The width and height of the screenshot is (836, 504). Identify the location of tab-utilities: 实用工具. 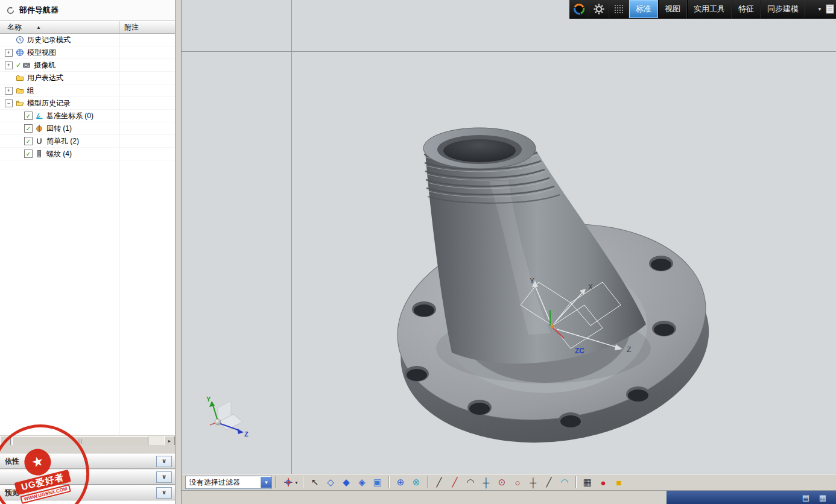
(709, 9).